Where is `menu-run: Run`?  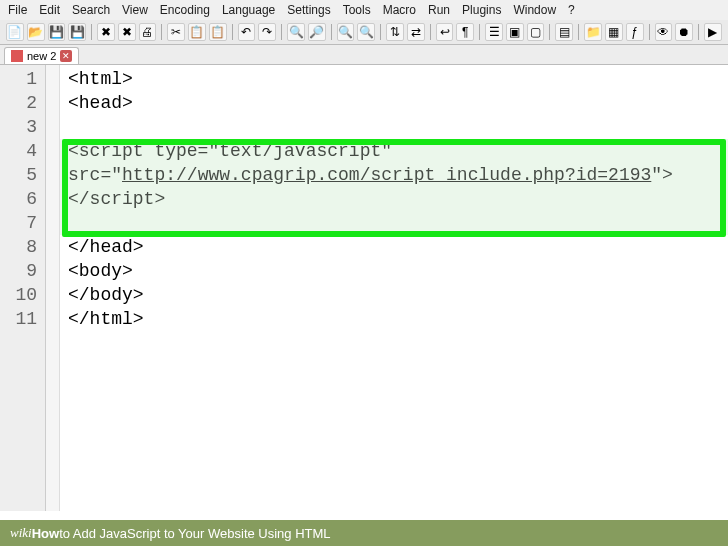 menu-run: Run is located at coordinates (439, 10).